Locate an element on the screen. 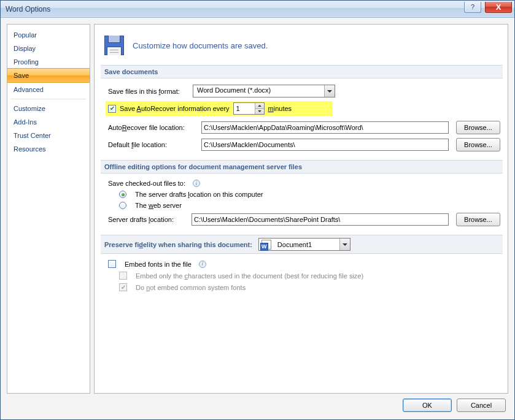 The width and height of the screenshot is (515, 420). section-save-documents: Save documents is located at coordinates (302, 72).